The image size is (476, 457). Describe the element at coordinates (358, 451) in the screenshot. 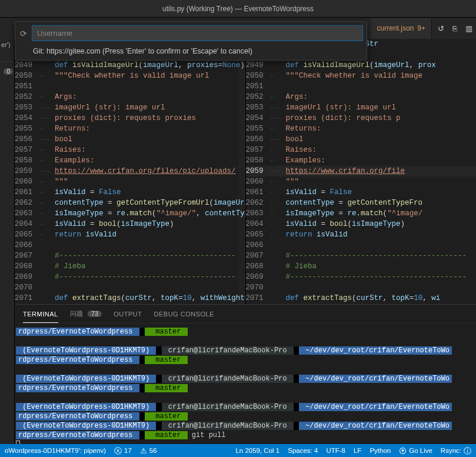

I see `status-eol: LF` at that location.